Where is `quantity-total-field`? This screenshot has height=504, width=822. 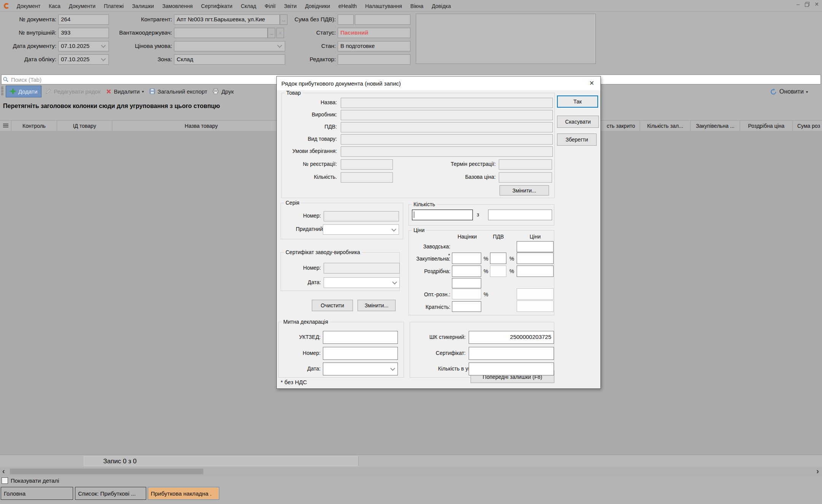 quantity-total-field is located at coordinates (520, 215).